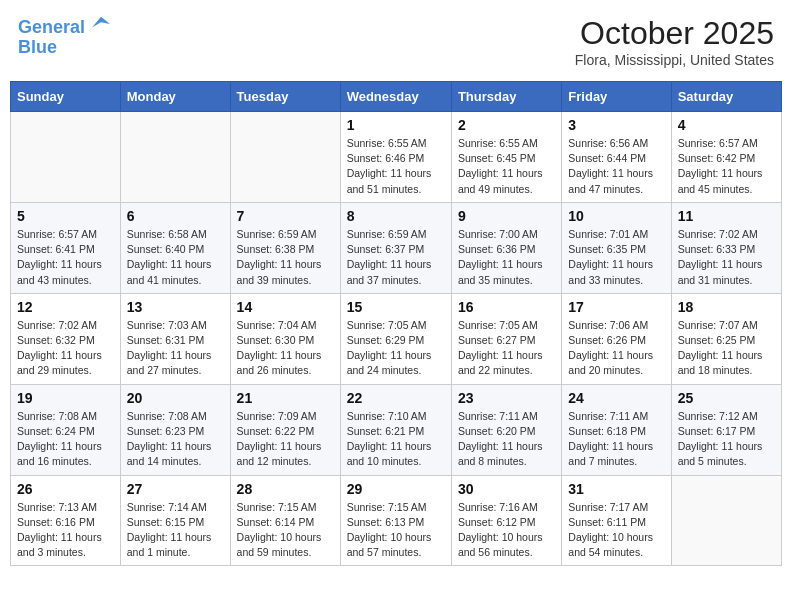 Image resolution: width=792 pixels, height=612 pixels. What do you see at coordinates (66, 97) in the screenshot?
I see `weekday-header-sunday: Sunday` at bounding box center [66, 97].